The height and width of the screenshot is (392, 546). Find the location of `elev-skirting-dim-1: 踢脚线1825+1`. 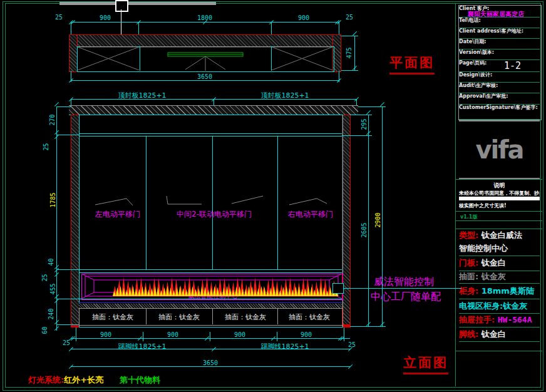

elev-skirting-dim-1: 踢脚线1825+1 is located at coordinates (142, 347).